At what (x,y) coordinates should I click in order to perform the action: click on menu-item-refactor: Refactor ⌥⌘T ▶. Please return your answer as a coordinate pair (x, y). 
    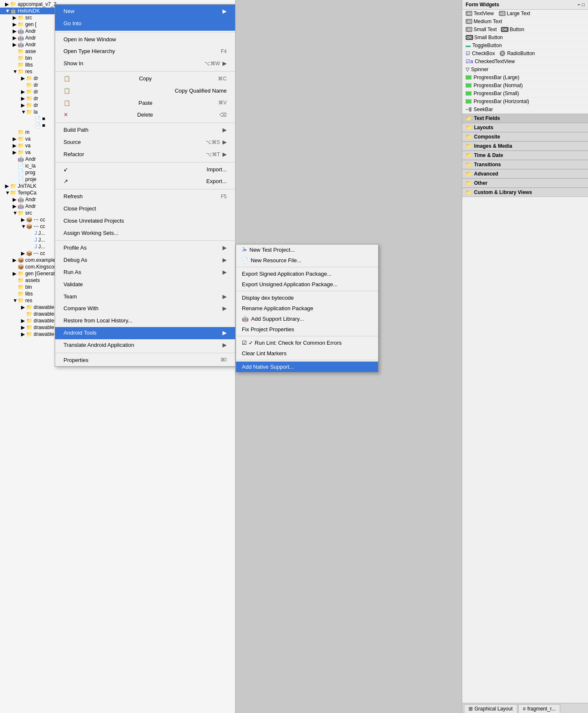
    Looking at the image, I should click on (145, 155).